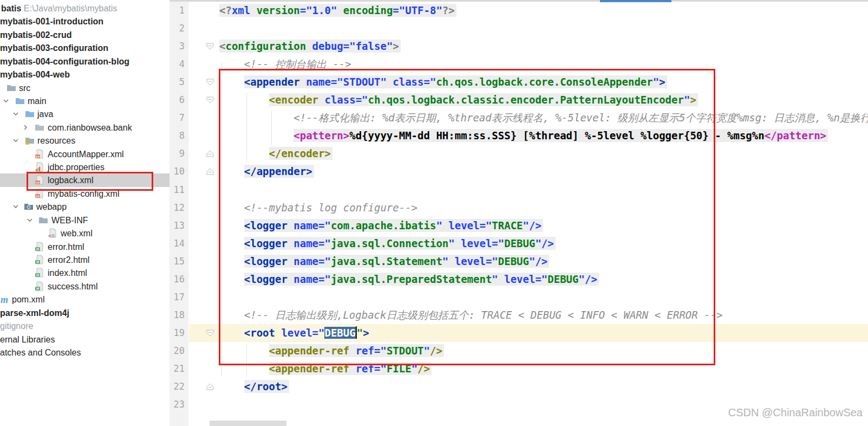 This screenshot has height=426, width=868. I want to click on line-number: 8, so click(175, 135).